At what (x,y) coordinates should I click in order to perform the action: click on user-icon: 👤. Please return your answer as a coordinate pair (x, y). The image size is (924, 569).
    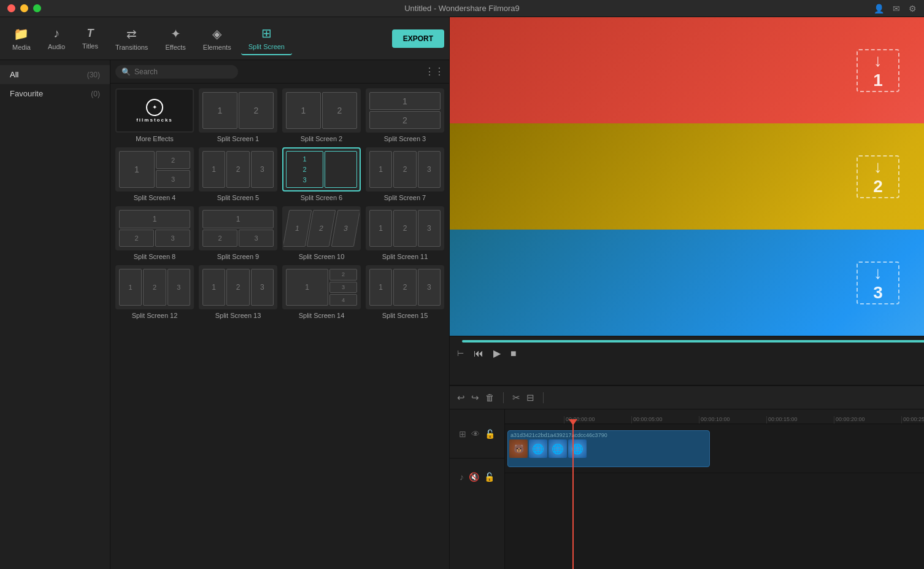
    Looking at the image, I should click on (879, 9).